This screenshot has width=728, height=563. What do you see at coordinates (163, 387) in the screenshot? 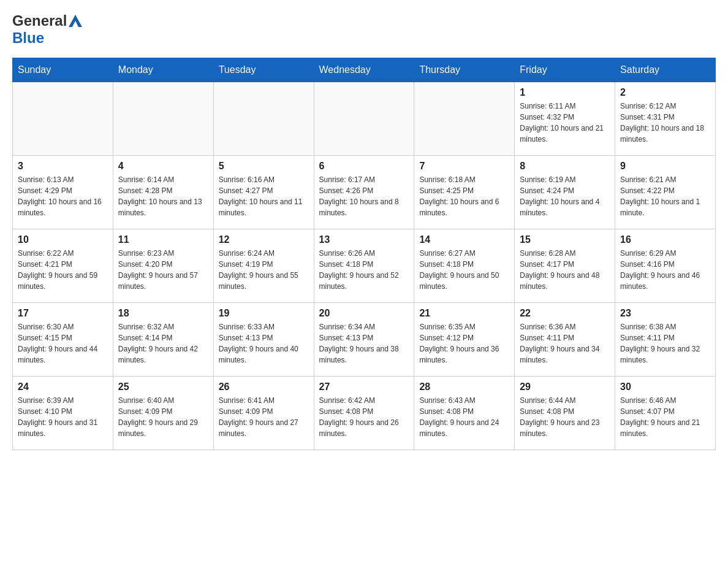
I see `day-number: 25` at bounding box center [163, 387].